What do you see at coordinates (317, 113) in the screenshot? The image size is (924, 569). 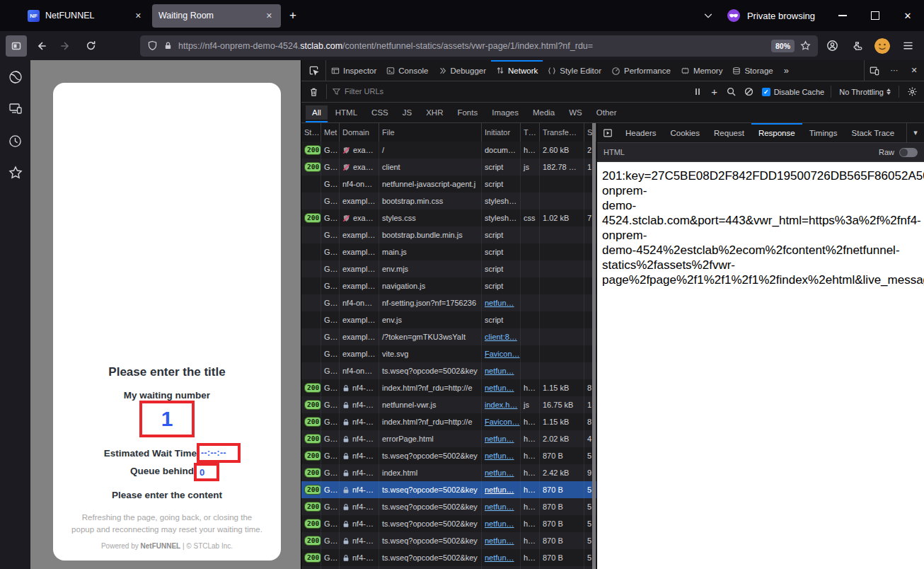 I see `type-filter-all: All` at bounding box center [317, 113].